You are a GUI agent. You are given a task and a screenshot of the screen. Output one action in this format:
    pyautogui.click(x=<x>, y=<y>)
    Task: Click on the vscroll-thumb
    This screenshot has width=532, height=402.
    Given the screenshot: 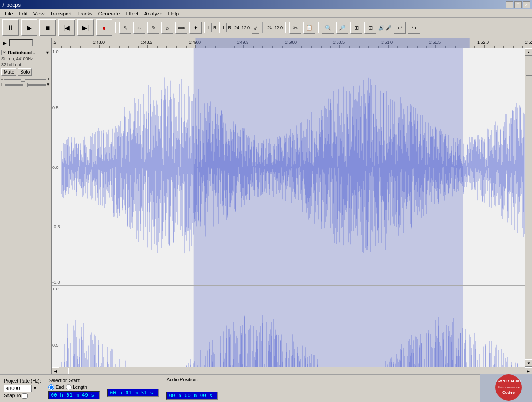 What is the action you would take?
    pyautogui.click(x=529, y=66)
    